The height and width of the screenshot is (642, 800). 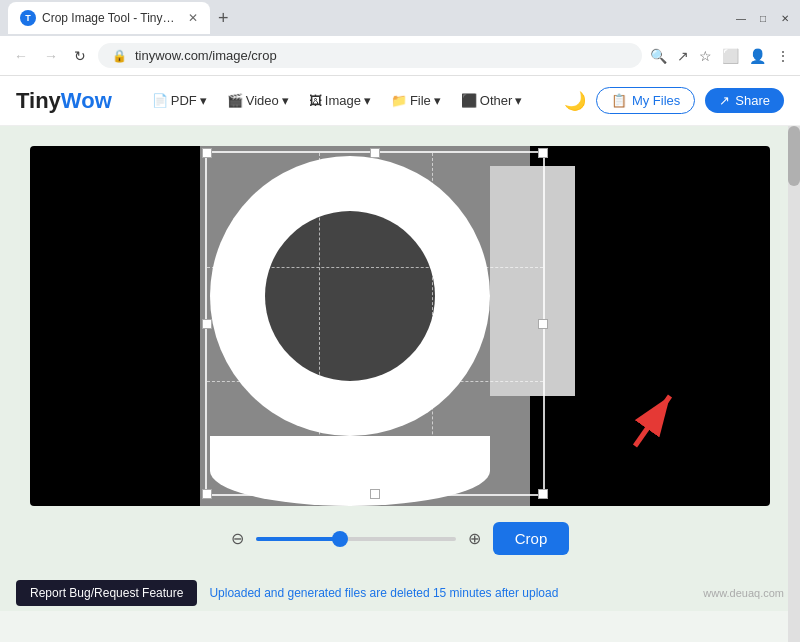 What do you see at coordinates (758, 56) in the screenshot?
I see `profile-icon: 👤` at bounding box center [758, 56].